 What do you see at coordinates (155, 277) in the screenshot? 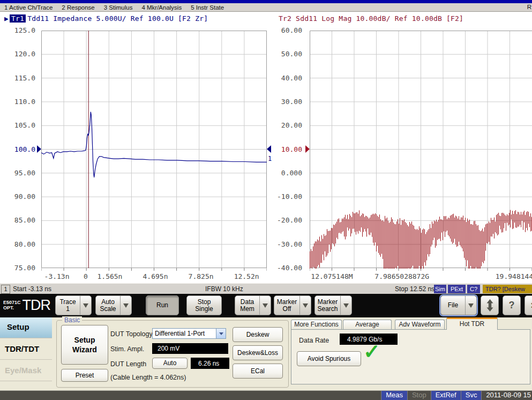
I see `x-axis-tick-label: 4.695n` at bounding box center [155, 277].